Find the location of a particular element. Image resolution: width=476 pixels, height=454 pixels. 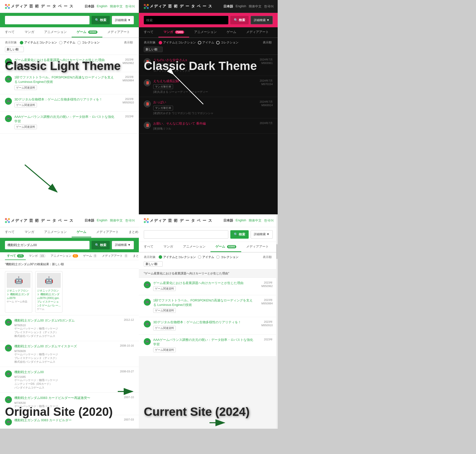

sub-tab-anime-badge-bl: 41 is located at coordinates (75, 256).